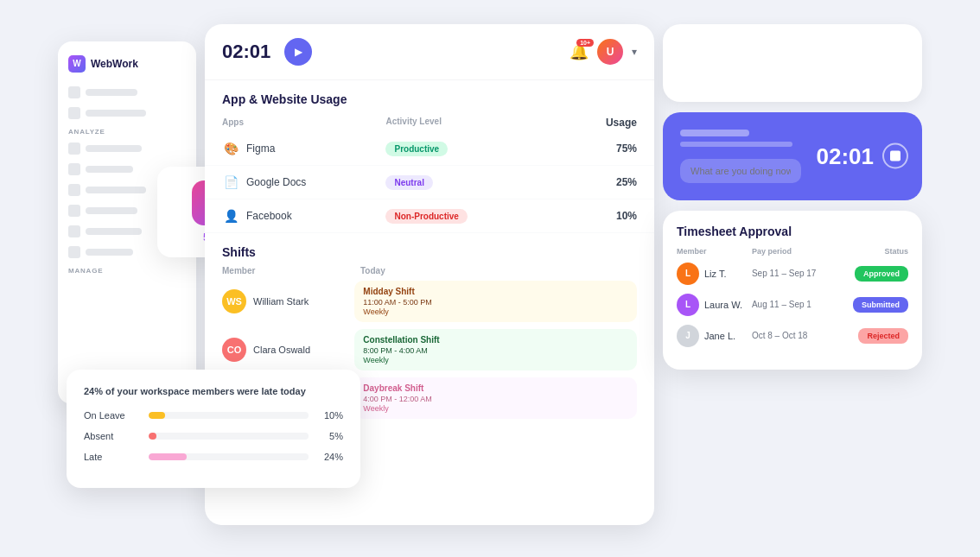 The width and height of the screenshot is (980, 557). Describe the element at coordinates (409, 183) in the screenshot. I see `googledocs-activity-badge: Neutral` at that location.